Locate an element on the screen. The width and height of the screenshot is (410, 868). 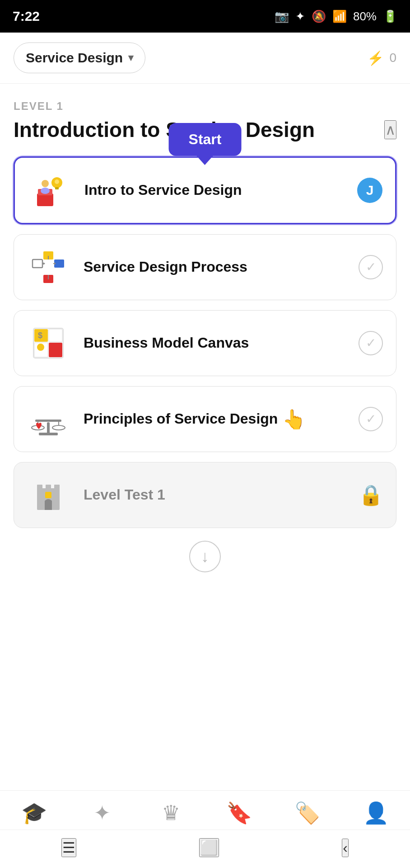
lesson-status-intro: J is located at coordinates (370, 190).